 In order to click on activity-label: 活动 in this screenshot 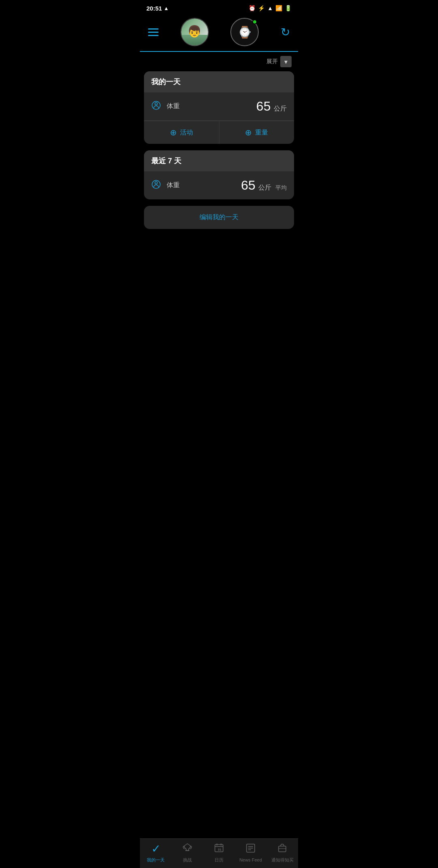, I will do `click(187, 133)`.